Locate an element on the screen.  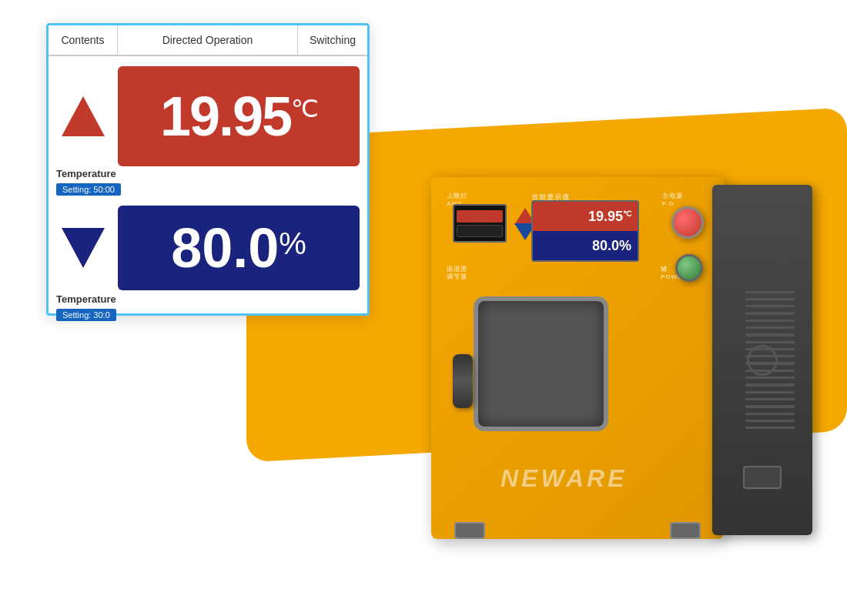
panel-header: Contents Directed Operation Switching is located at coordinates (208, 41).